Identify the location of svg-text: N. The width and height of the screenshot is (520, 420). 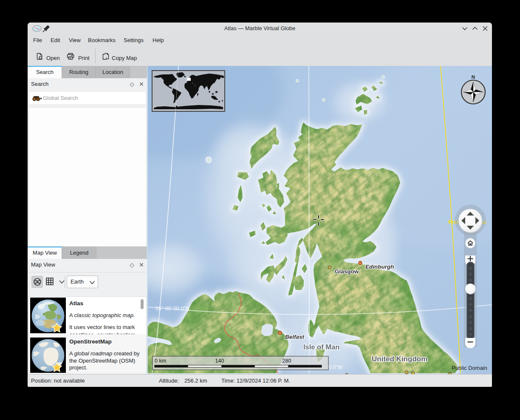
(473, 77).